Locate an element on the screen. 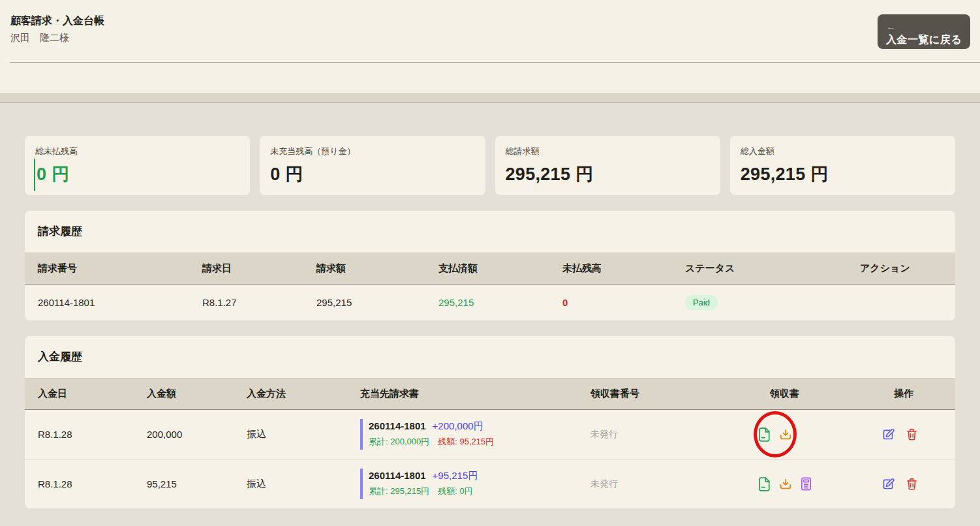 This screenshot has height=526, width=980. customer-name: 沢田 隆二様 is located at coordinates (40, 38).